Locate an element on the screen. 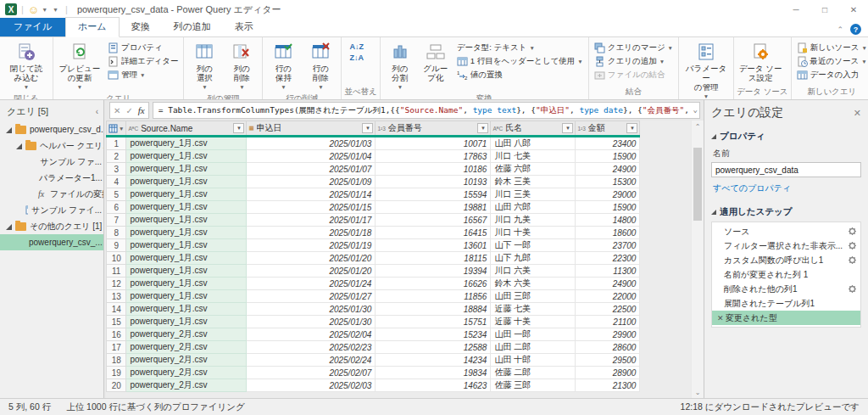 The height and width of the screenshot is (415, 868). cell: 川口 十美 is located at coordinates (533, 233).